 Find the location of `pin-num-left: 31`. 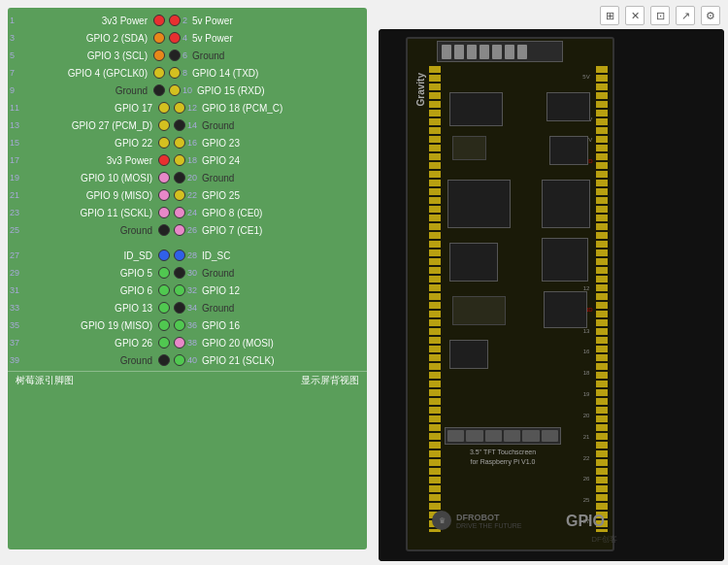

pin-num-left: 31 is located at coordinates (15, 290).